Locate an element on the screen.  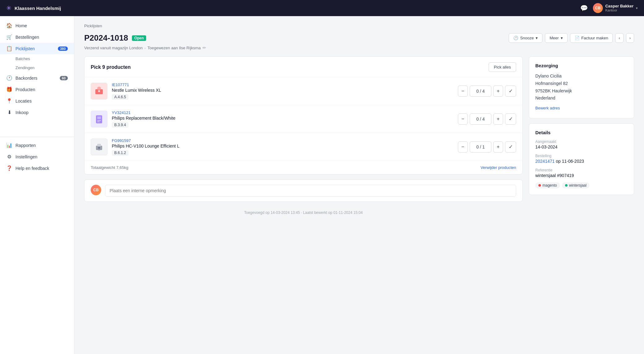
product-controls-2: − + ✓ is located at coordinates (487, 119).